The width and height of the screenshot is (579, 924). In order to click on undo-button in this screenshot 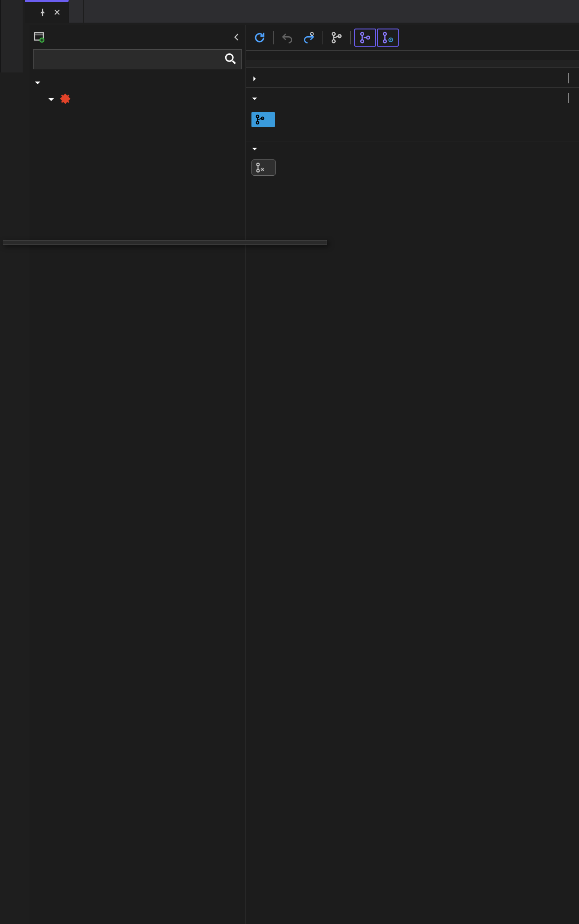, I will do `click(287, 38)`.